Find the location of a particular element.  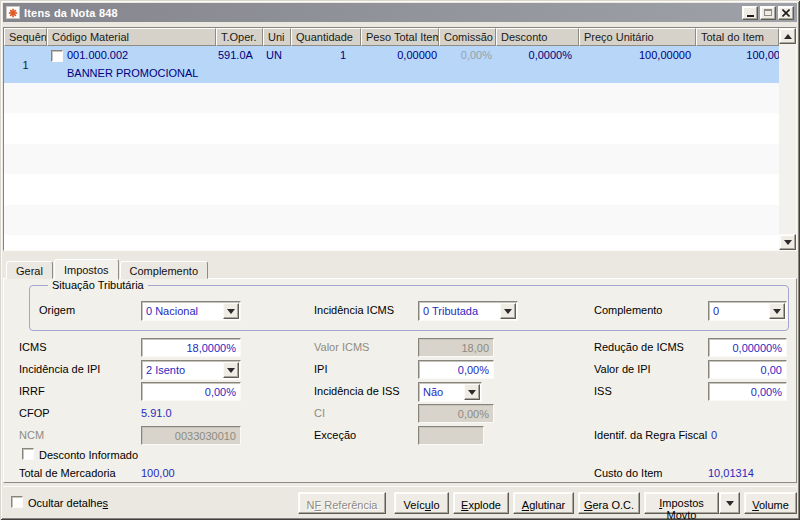

regra-fiscal-value: 0 is located at coordinates (714, 435).